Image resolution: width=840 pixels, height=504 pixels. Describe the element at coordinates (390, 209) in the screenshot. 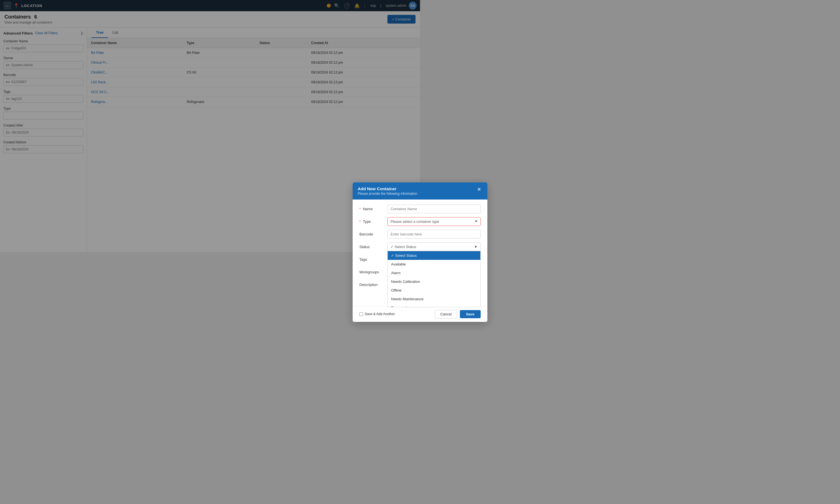

I see `form-row-name: * Name` at that location.